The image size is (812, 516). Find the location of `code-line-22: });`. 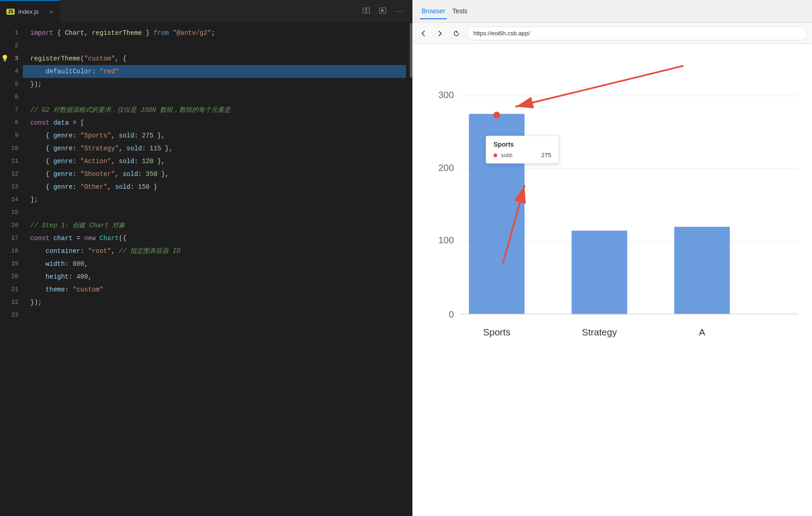

code-line-22: }); is located at coordinates (214, 302).